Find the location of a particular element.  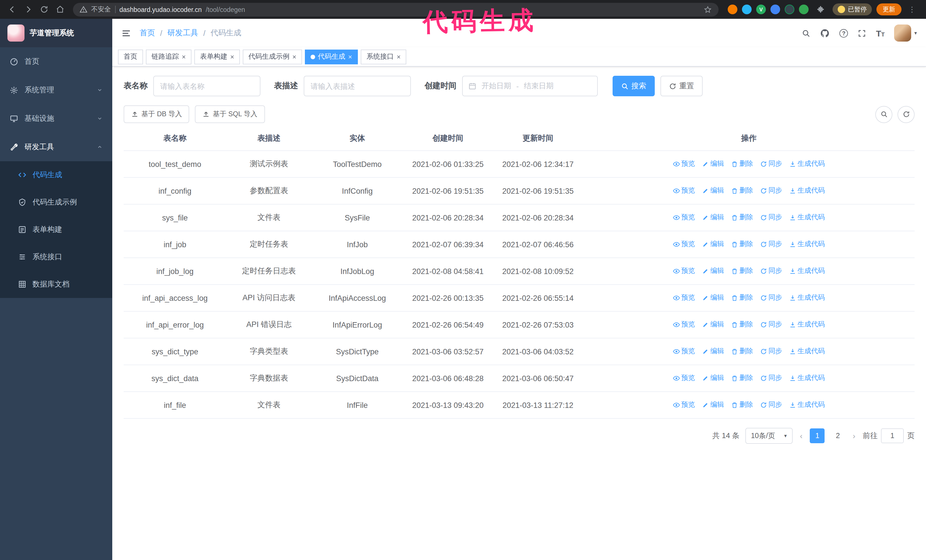

sidebar-item-codegen: 代码生成 is located at coordinates (56, 175).